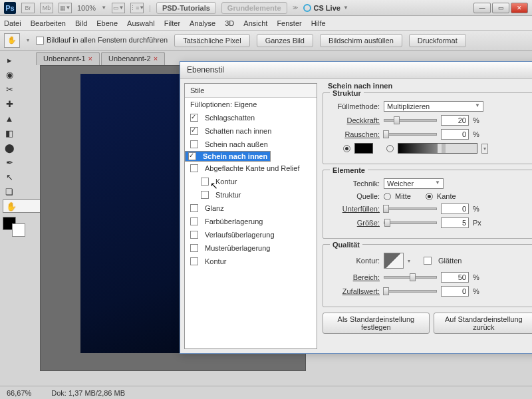  Describe the element at coordinates (227, 156) in the screenshot. I see `style-item-3: Schein nach innen` at that location.